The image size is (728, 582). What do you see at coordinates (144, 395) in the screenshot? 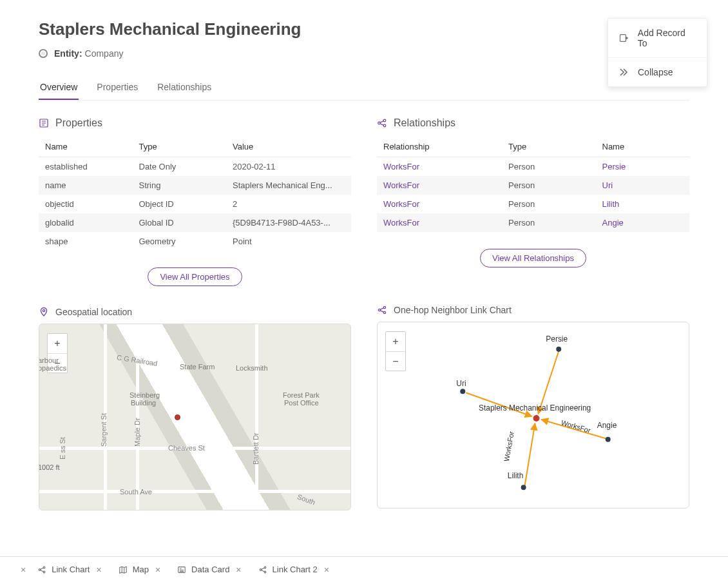
I see `map-poi: Steinberg` at bounding box center [144, 395].